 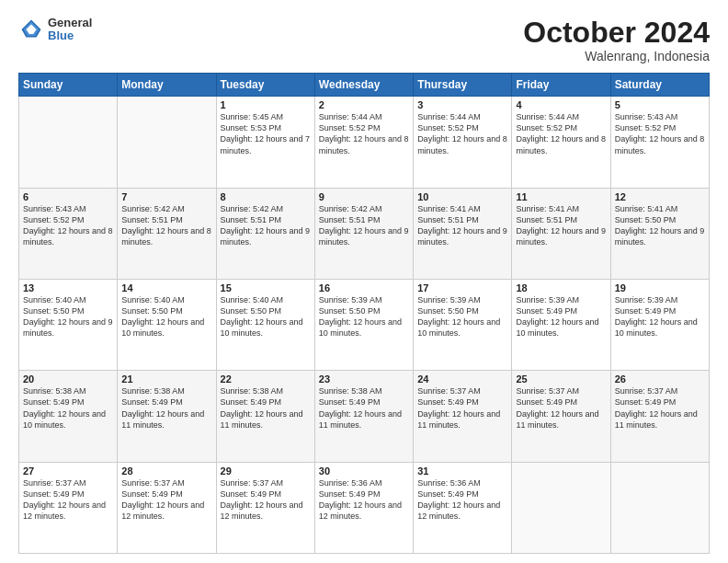 What do you see at coordinates (462, 471) in the screenshot?
I see `day-number: 31` at bounding box center [462, 471].